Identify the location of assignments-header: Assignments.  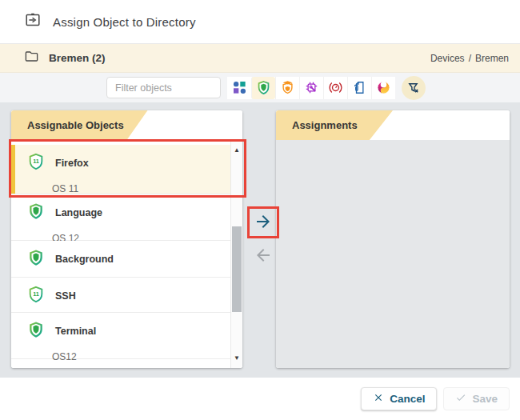
(393, 125).